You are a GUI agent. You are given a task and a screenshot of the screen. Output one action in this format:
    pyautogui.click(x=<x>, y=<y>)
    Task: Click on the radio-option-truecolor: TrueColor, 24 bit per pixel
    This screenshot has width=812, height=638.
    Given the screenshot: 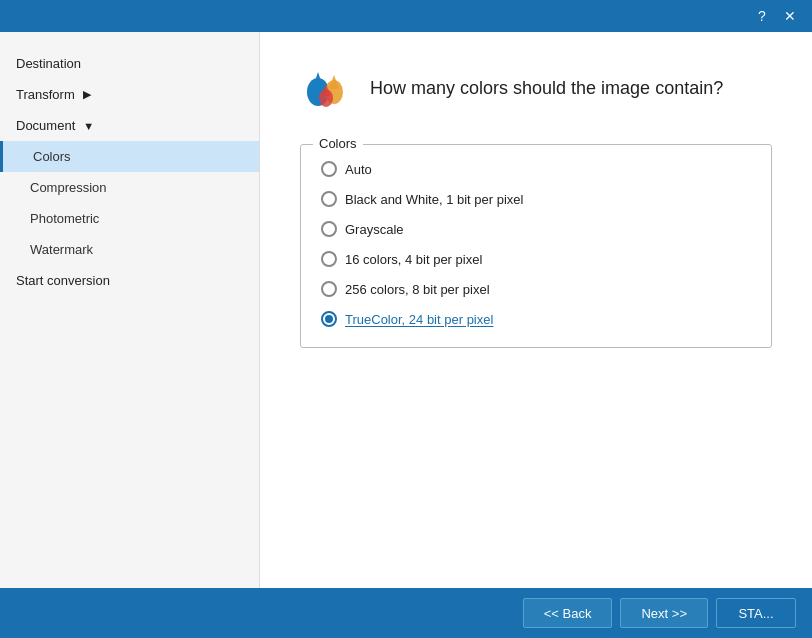 What is the action you would take?
    pyautogui.click(x=536, y=319)
    